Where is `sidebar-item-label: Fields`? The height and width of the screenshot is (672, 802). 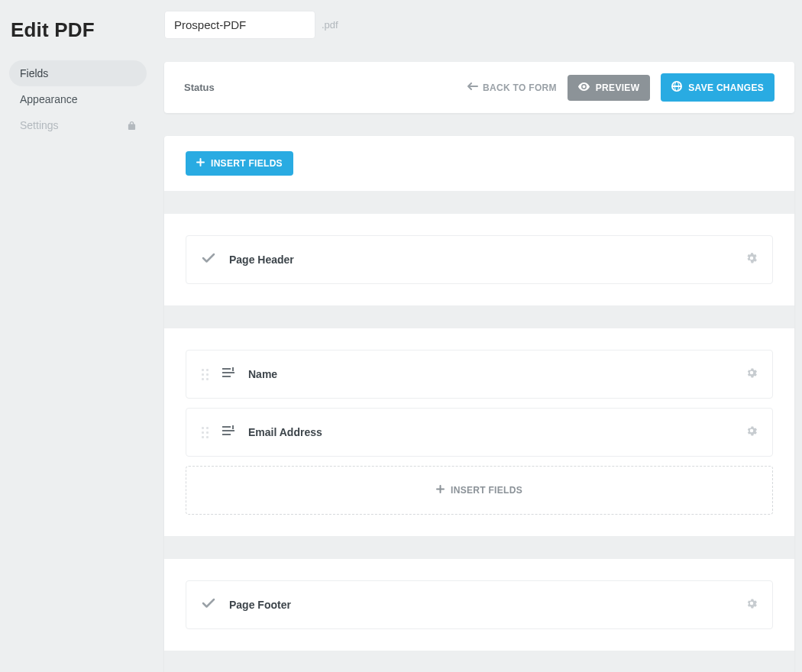
sidebar-item-label: Fields is located at coordinates (34, 73).